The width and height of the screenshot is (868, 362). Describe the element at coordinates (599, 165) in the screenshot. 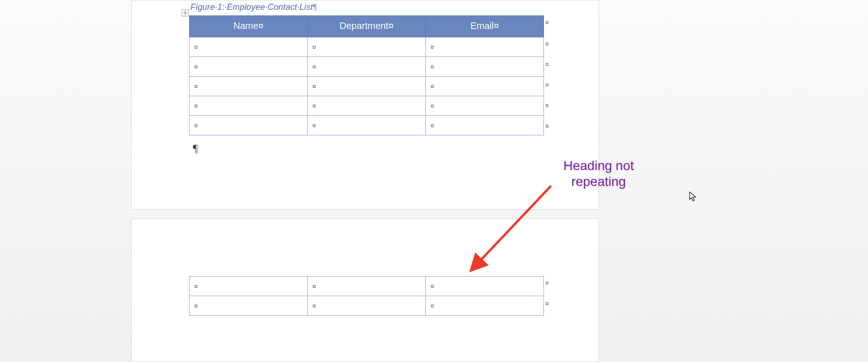

I see `annotation-line1: Heading not` at that location.